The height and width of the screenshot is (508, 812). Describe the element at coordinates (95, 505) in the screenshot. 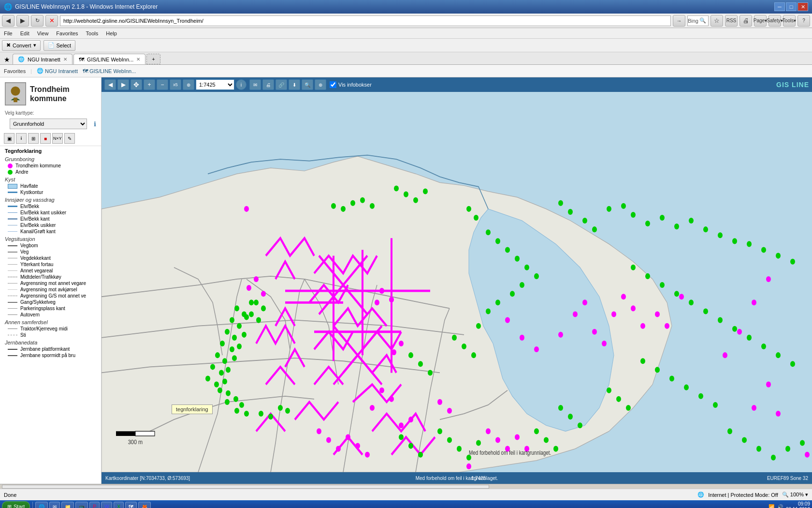

I see `taskbar-powerpoint: P` at that location.